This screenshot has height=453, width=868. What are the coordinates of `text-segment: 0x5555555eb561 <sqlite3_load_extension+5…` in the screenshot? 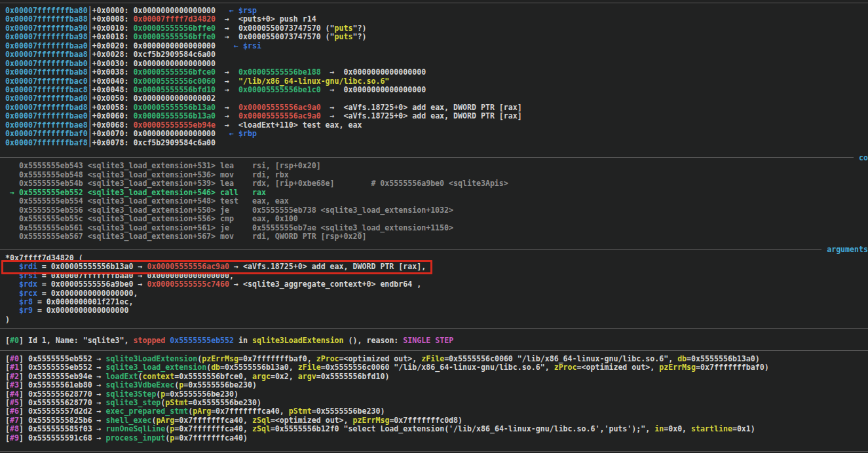 It's located at (229, 228).